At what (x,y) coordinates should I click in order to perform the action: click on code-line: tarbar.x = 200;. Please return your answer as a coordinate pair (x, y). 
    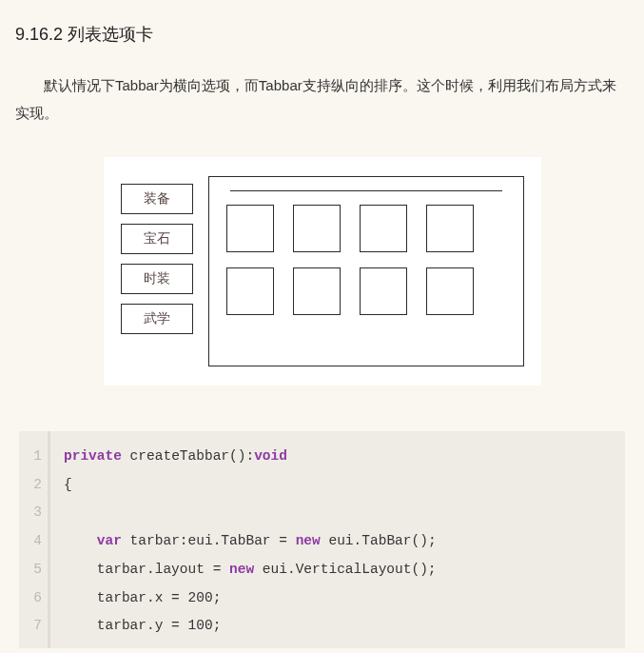
    Looking at the image, I should click on (250, 599).